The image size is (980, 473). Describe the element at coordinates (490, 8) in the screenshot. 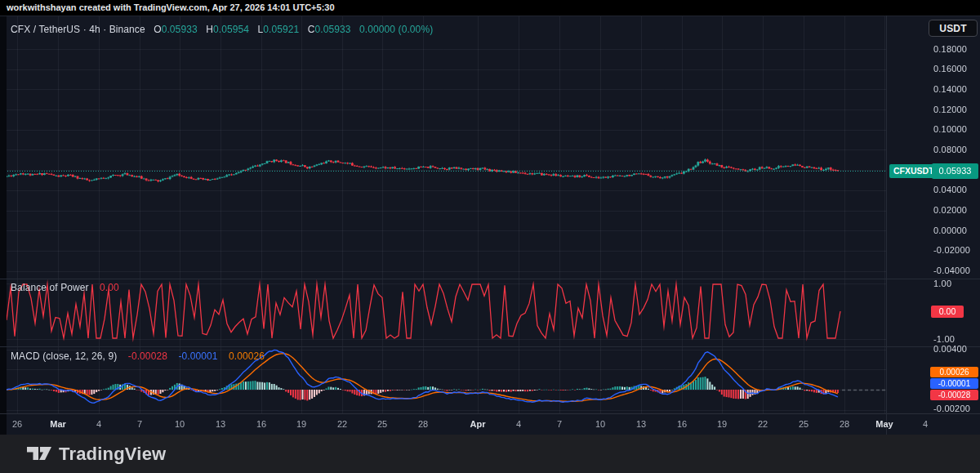

I see `watermark-bar: workwithshayan created with TradingView.…` at that location.